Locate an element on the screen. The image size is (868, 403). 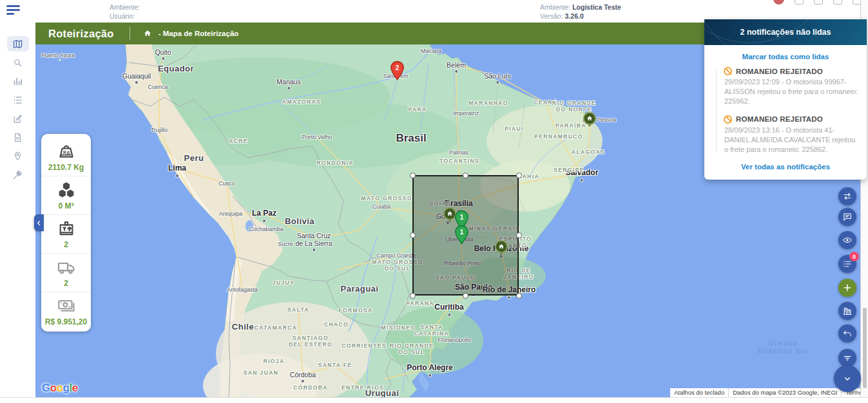
cubes-icon is located at coordinates (66, 190).